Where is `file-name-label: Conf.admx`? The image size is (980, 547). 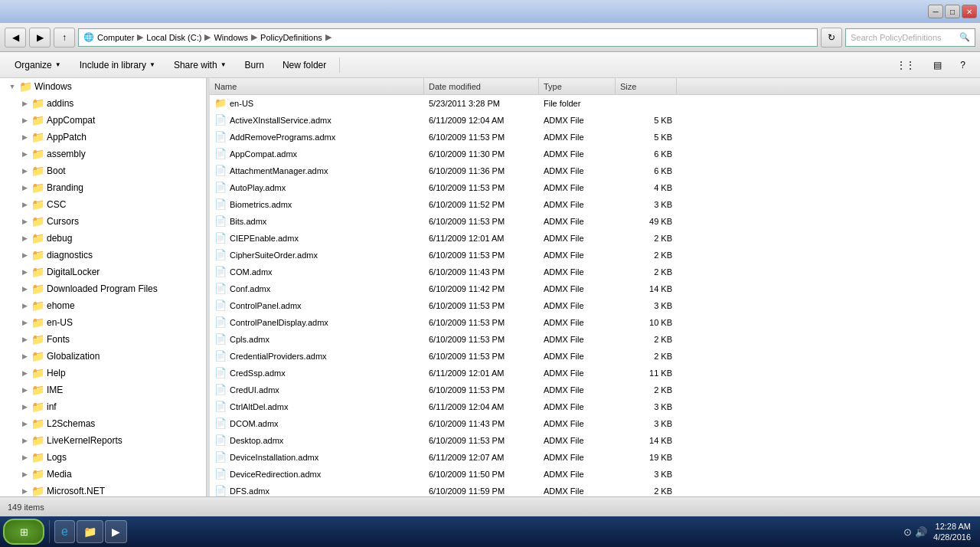 file-name-label: Conf.admx is located at coordinates (250, 289).